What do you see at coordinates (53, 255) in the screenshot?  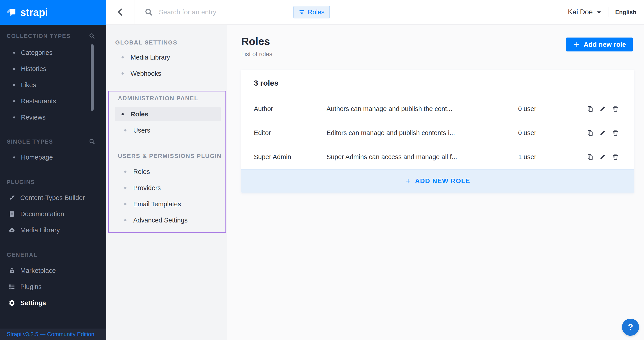 I see `section-general: GENERAL` at bounding box center [53, 255].